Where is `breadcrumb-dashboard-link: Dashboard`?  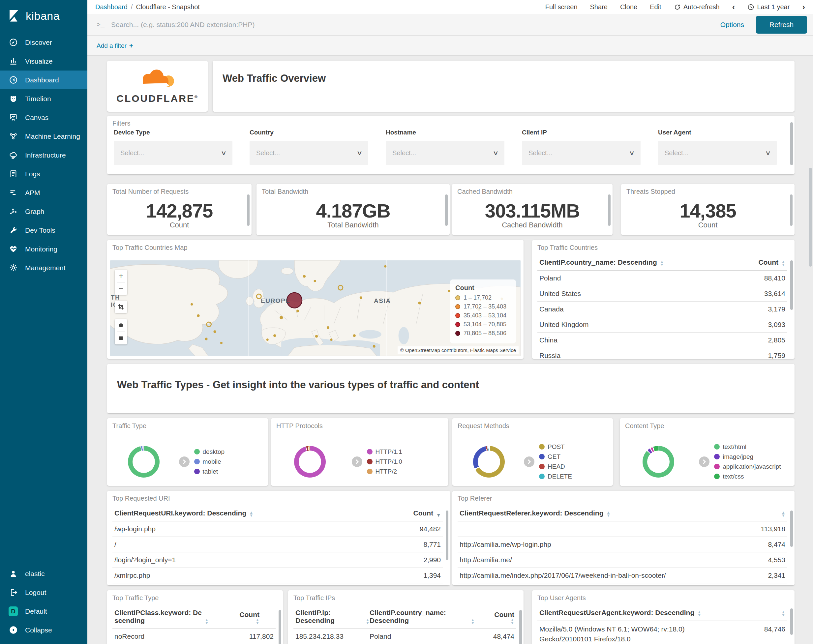
breadcrumb-dashboard-link: Dashboard is located at coordinates (112, 7).